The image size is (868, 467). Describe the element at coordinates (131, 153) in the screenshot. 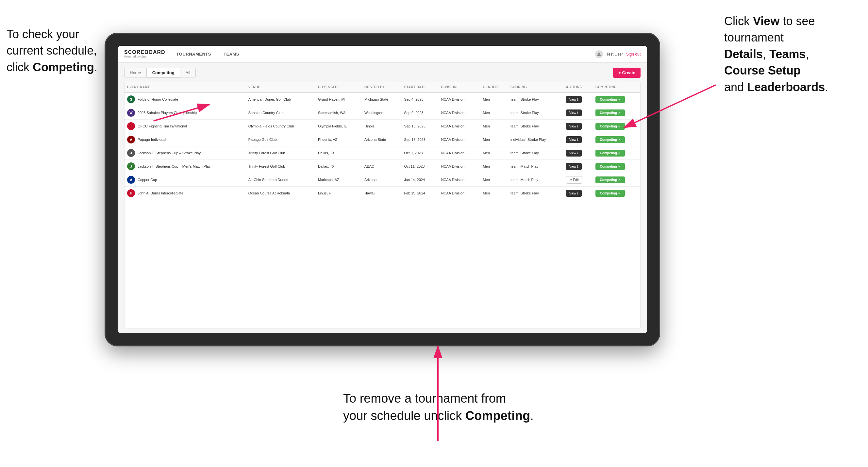

I see `team-logo: J` at that location.